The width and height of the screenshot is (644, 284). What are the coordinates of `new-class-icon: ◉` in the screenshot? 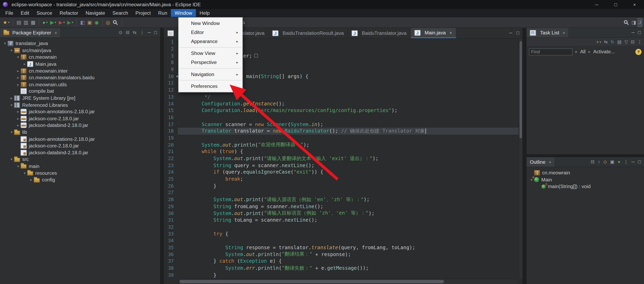 It's located at (96, 22).